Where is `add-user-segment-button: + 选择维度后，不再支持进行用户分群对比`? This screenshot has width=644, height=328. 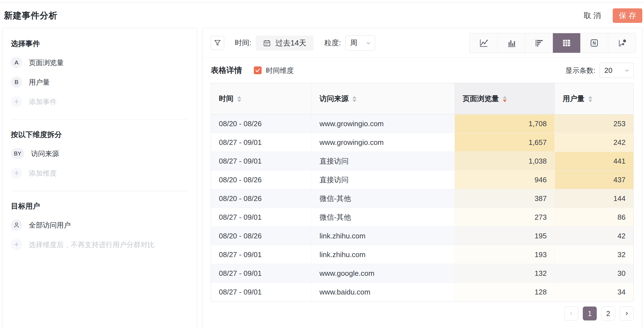 add-user-segment-button: + 选择维度后，不再支持进行用户分群对比 is located at coordinates (100, 245).